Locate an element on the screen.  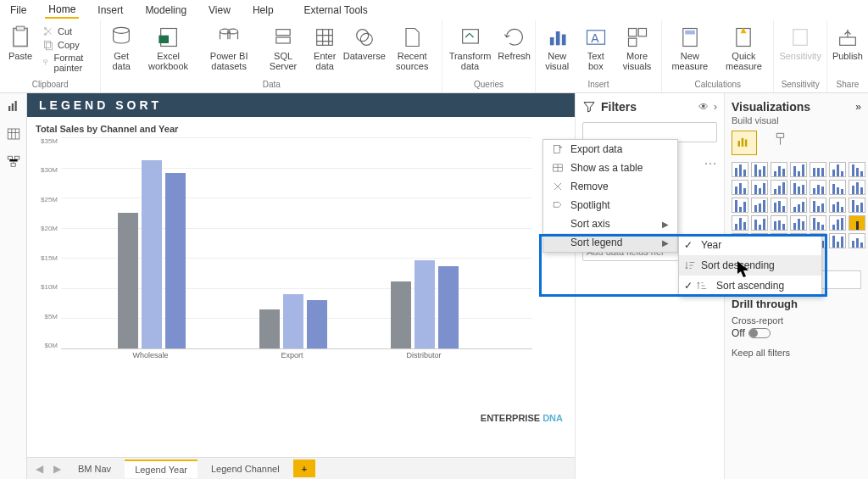
viz-expand-icon: » is located at coordinates (858, 107).